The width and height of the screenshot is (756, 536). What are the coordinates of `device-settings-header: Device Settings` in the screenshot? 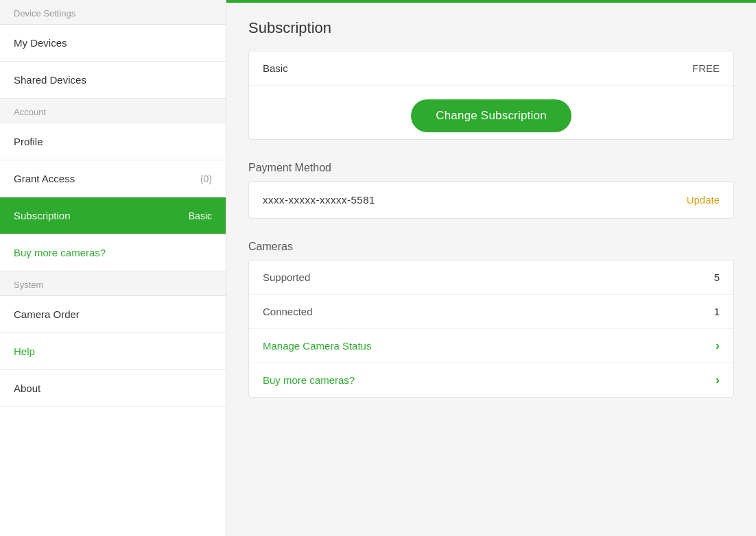 It's located at (113, 12).